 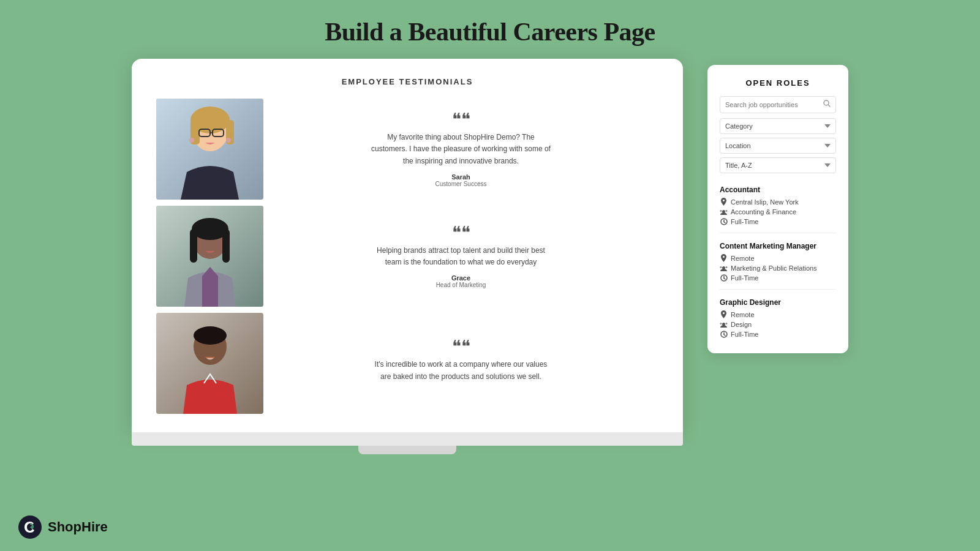 What do you see at coordinates (745, 334) in the screenshot?
I see `type-text-3: Full-Time` at bounding box center [745, 334].